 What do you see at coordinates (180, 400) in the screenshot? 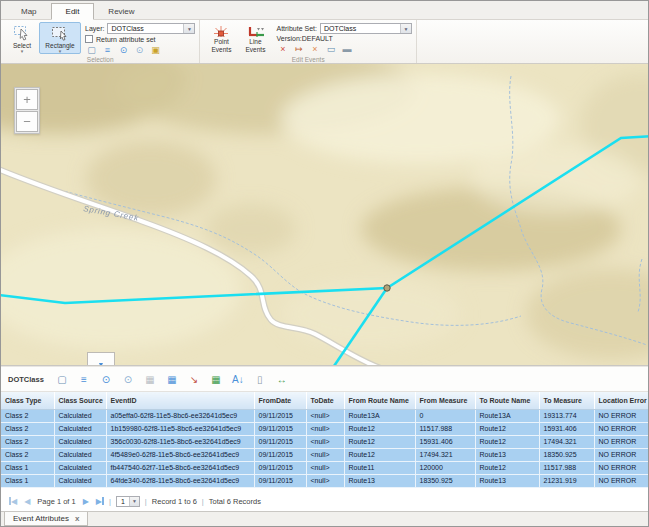
I see `column-header: EventID` at bounding box center [180, 400].